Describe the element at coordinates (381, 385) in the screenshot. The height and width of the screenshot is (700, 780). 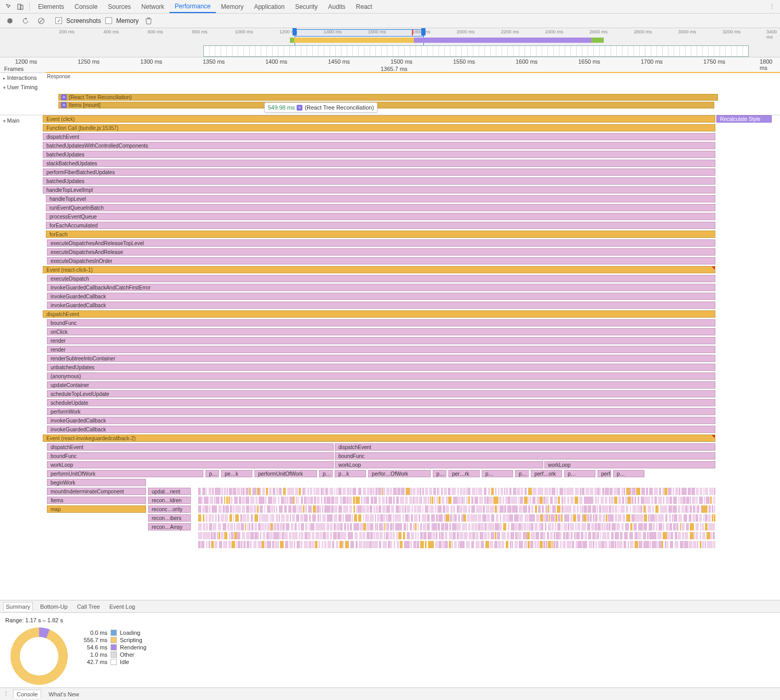
I see `flame-call: updateContainer` at that location.